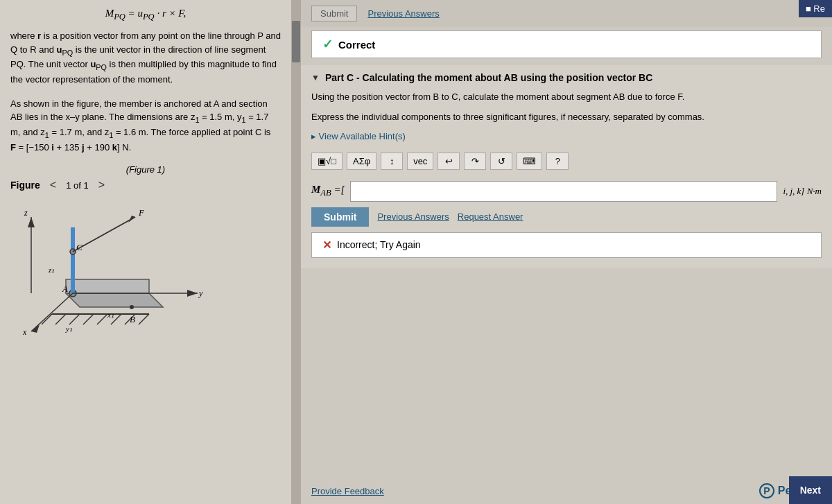  I want to click on m-ab-label: MAB =[, so click(328, 191).